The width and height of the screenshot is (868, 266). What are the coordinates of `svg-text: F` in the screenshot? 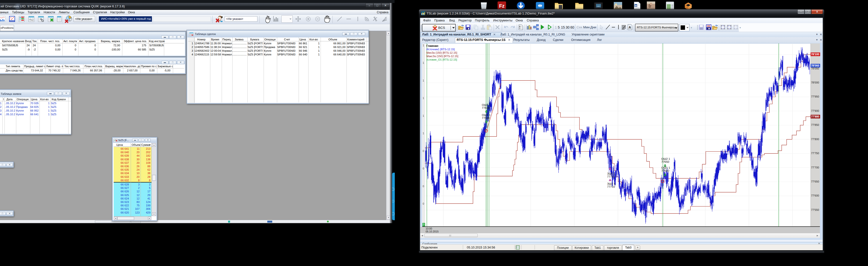 It's located at (385, 18).